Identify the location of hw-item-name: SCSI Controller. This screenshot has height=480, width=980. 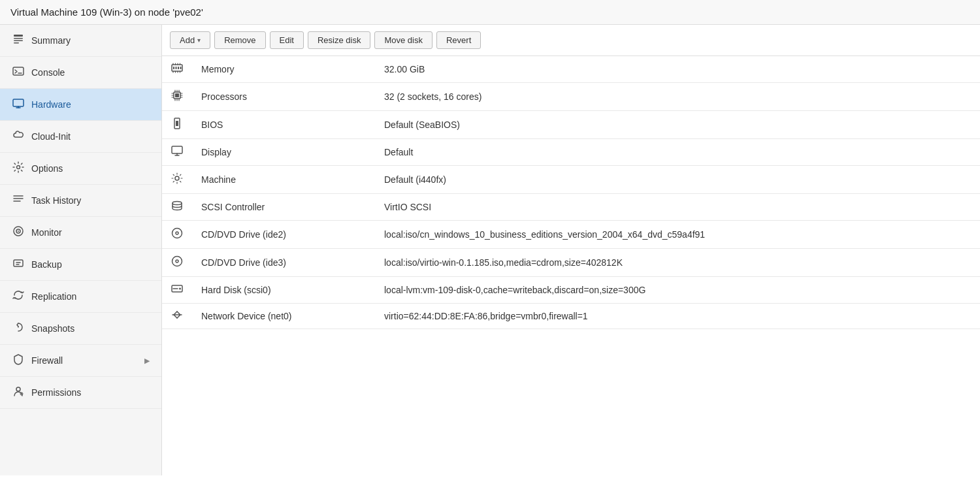
(284, 208).